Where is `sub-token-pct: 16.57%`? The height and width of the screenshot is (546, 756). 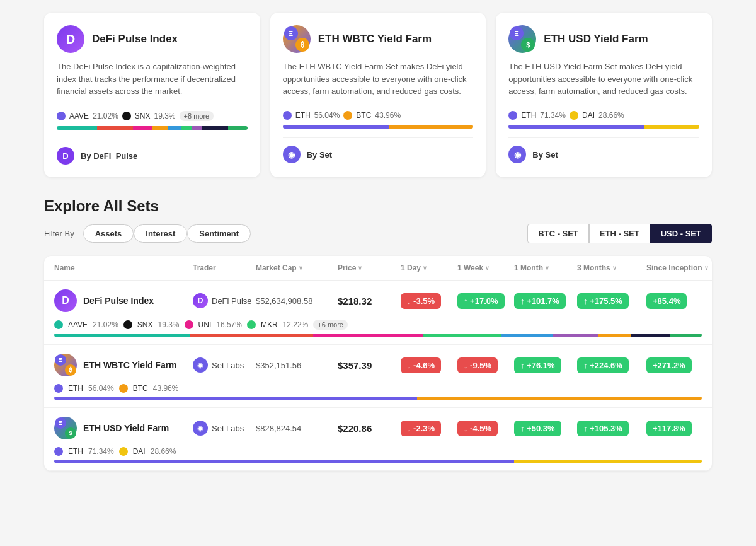
sub-token-pct: 16.57% is located at coordinates (229, 325).